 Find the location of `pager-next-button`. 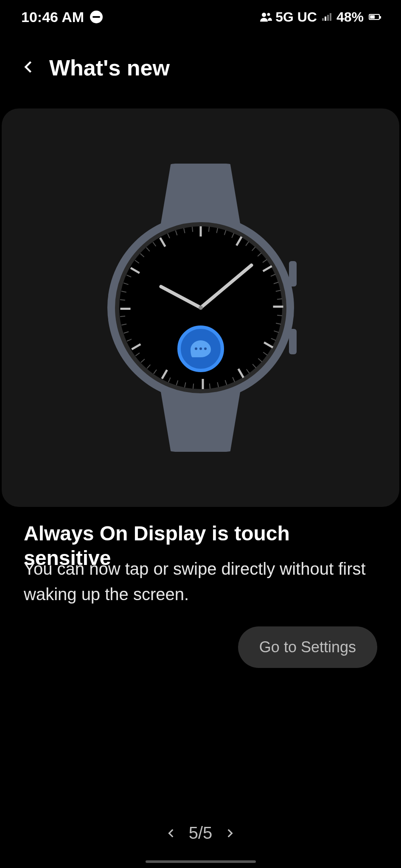

pager-next-button is located at coordinates (230, 833).